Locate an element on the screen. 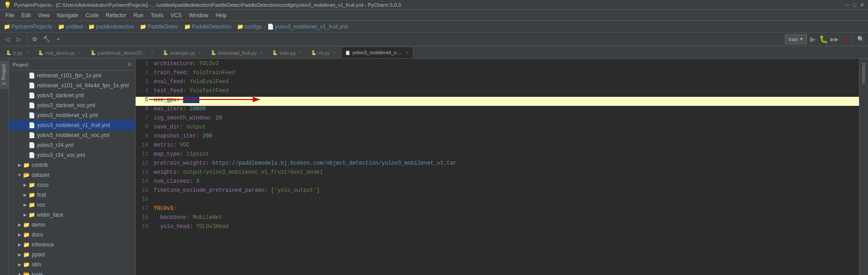 This screenshot has height=275, width=868. yaml-value: MobileNet is located at coordinates (207, 218).